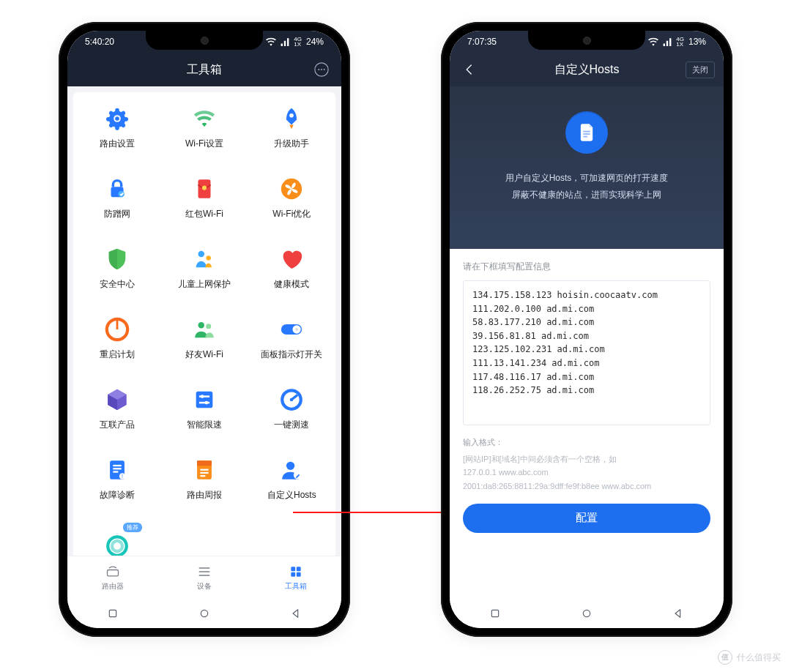  What do you see at coordinates (205, 578) in the screenshot?
I see `tab-devices: 设备` at bounding box center [205, 578].